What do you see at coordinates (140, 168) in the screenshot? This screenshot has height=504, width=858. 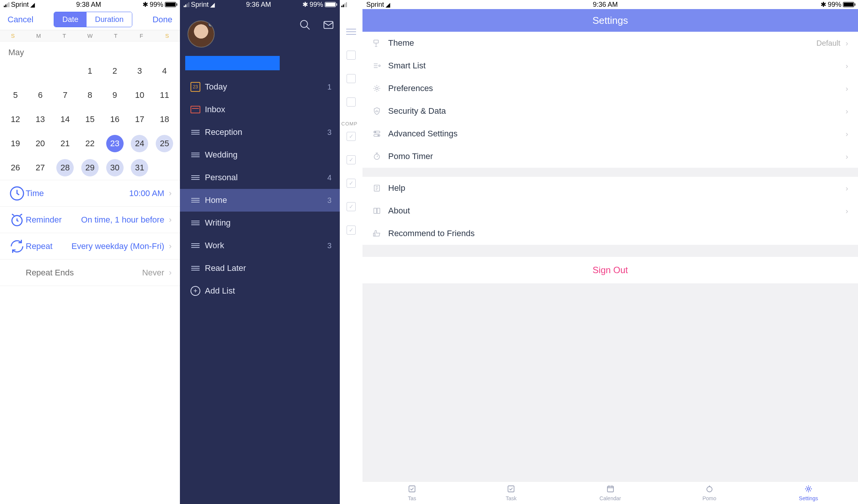 I see `calendar-day: 31` at bounding box center [140, 168].